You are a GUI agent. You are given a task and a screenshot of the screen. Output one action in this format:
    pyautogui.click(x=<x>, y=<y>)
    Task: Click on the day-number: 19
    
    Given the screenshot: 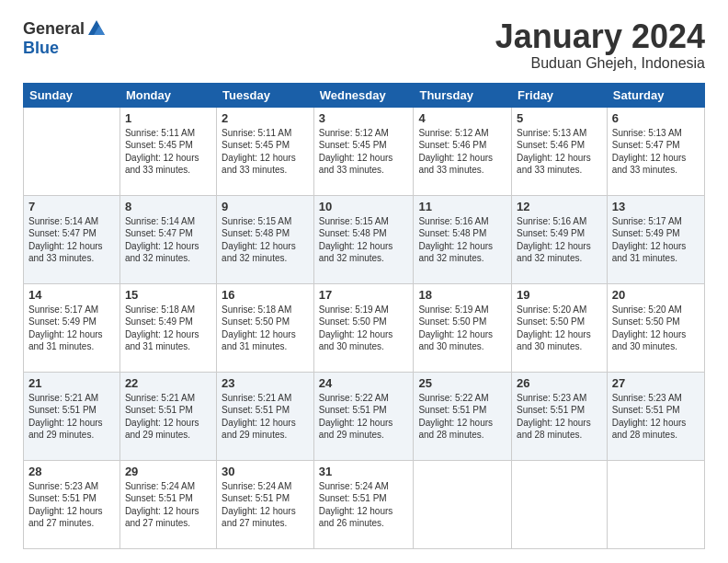 What is the action you would take?
    pyautogui.click(x=559, y=294)
    